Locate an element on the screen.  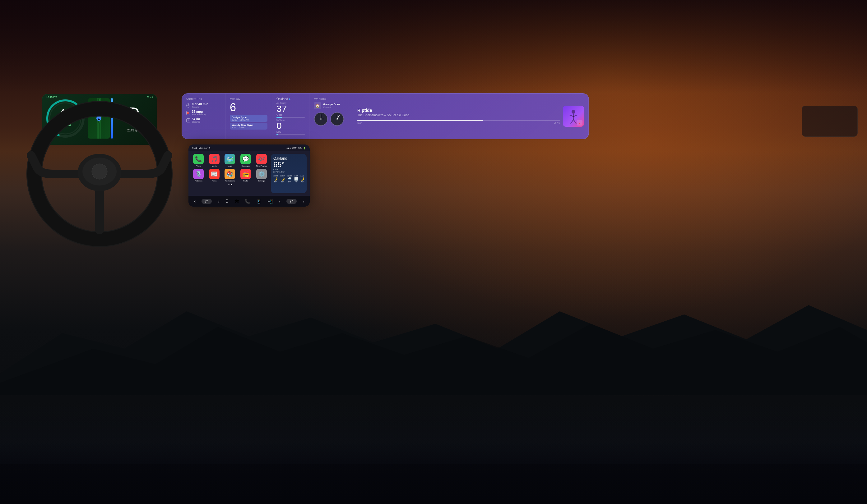
garage-info: Garage Door Closed is located at coordinates (332, 106).